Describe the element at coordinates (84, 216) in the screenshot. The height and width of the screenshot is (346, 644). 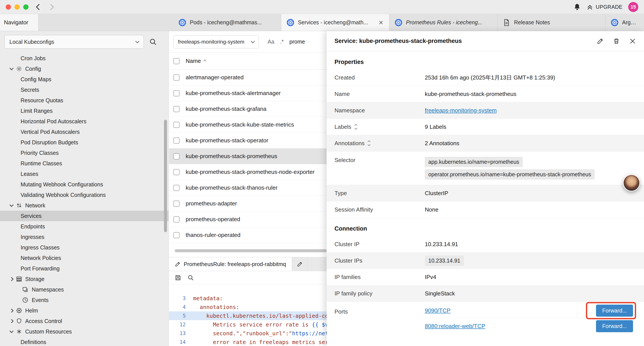
I see `sidebar-item-services: Services` at that location.